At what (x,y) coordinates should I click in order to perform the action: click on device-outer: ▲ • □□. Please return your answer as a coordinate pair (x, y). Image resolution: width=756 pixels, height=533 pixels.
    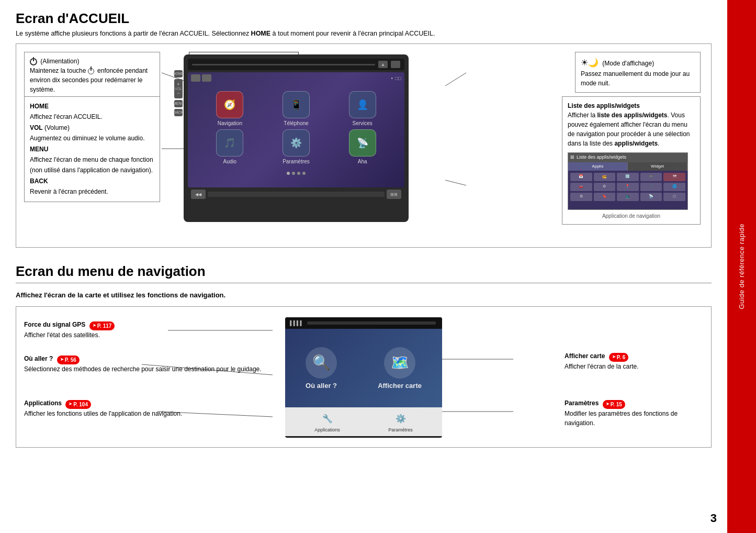
    Looking at the image, I should click on (296, 138).